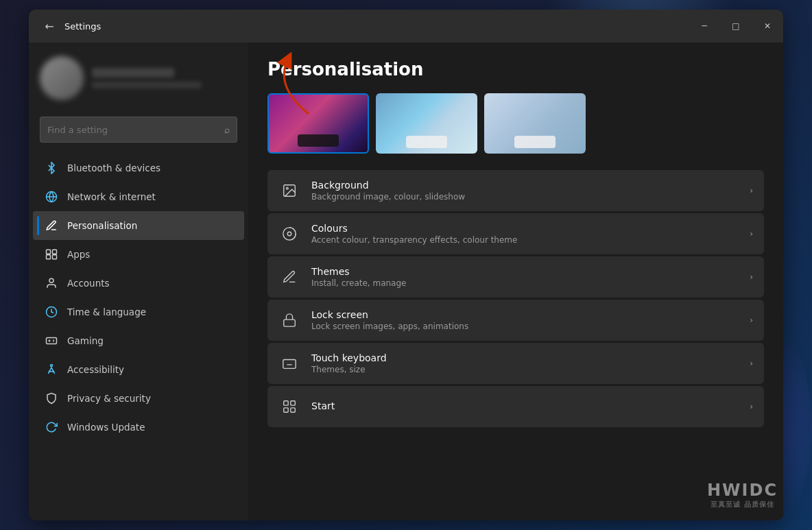  I want to click on start-text: Start, so click(525, 407).